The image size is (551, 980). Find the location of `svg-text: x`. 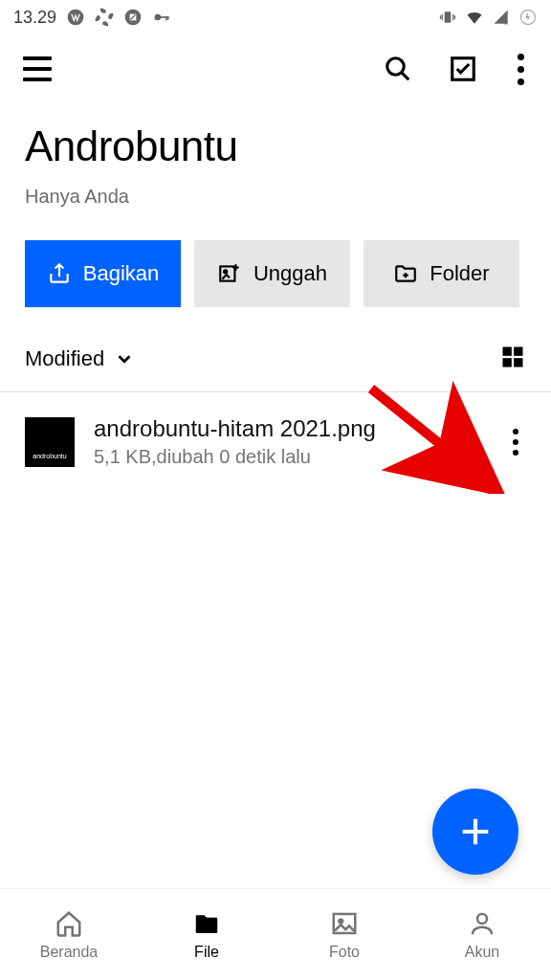

svg-text: x is located at coordinates (506, 23).